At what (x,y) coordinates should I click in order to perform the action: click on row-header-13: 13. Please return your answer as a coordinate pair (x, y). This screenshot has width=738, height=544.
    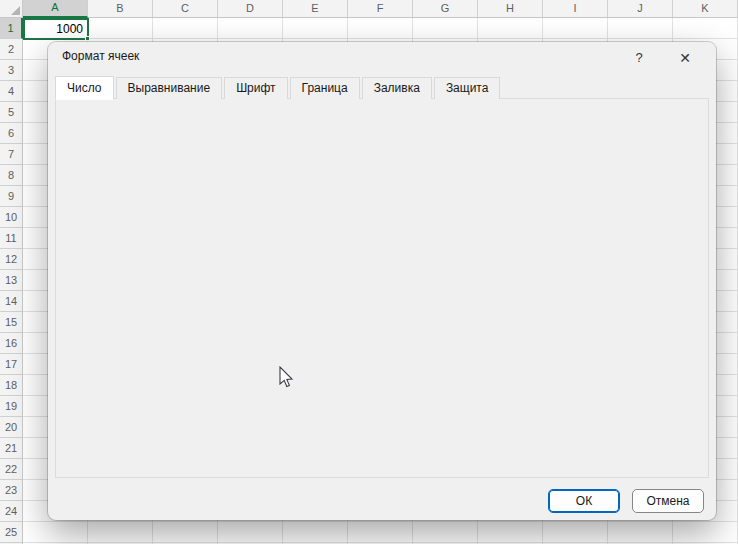
    Looking at the image, I should click on (12, 280).